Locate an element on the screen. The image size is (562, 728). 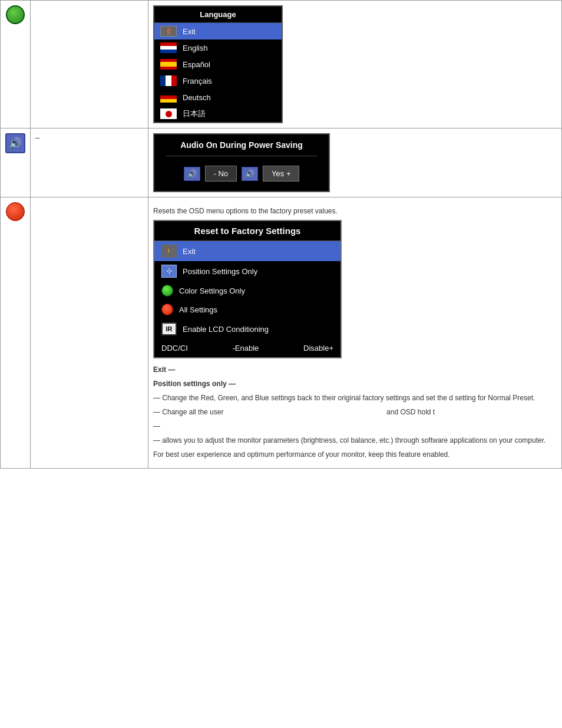
desc-all: — Change all the user and OSD hold t is located at coordinates (355, 412).